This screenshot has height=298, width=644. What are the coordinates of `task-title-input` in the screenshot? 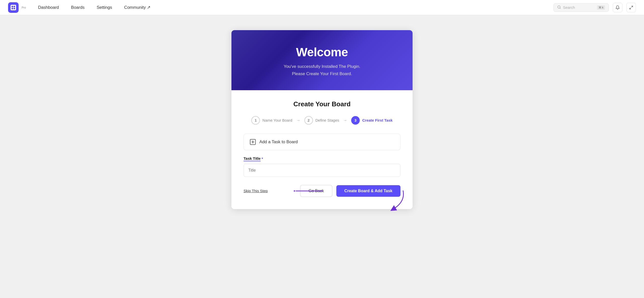 It's located at (322, 170).